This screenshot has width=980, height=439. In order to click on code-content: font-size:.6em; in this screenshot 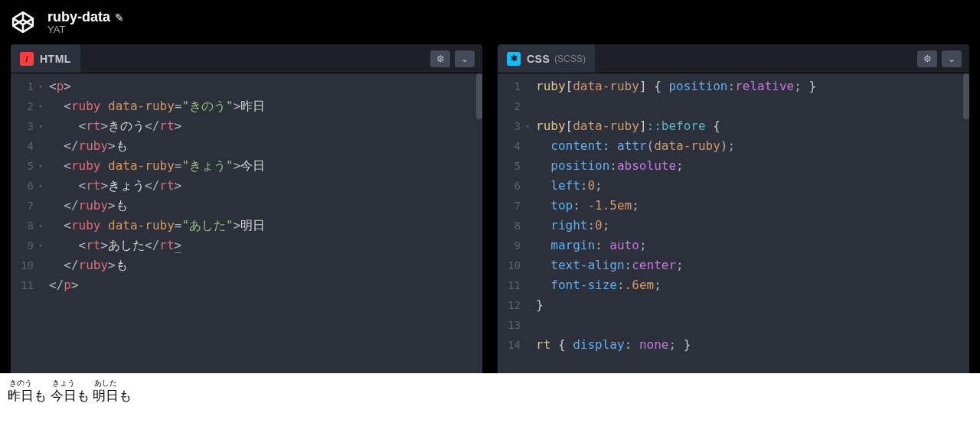, I will do `click(599, 285)`.